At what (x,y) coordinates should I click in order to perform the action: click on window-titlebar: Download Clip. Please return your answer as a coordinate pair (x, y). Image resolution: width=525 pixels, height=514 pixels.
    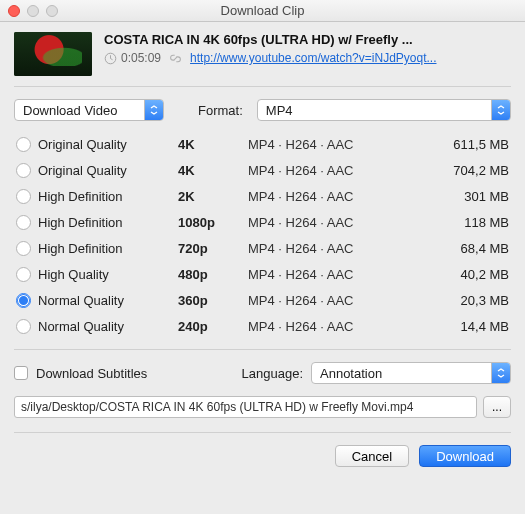
    Looking at the image, I should click on (262, 11).